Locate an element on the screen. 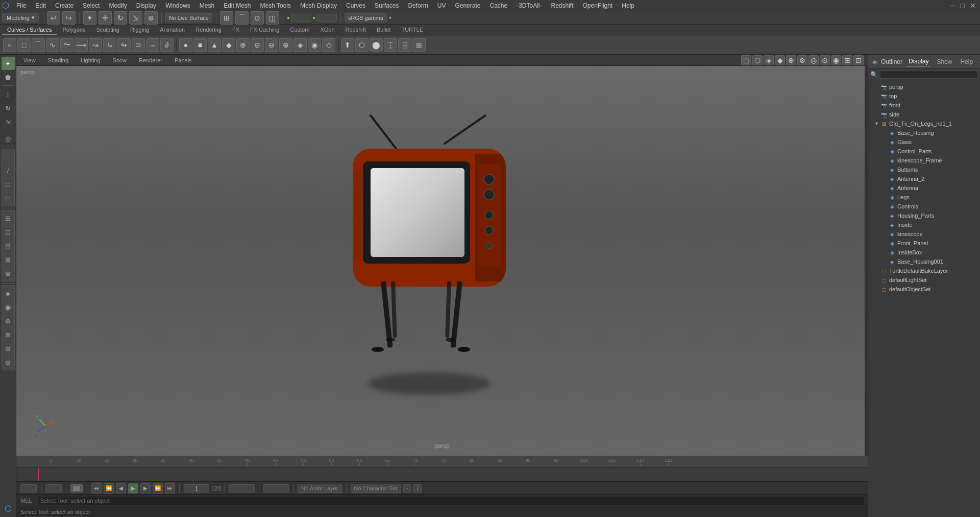  next-key-btn: ⏩ is located at coordinates (158, 488).